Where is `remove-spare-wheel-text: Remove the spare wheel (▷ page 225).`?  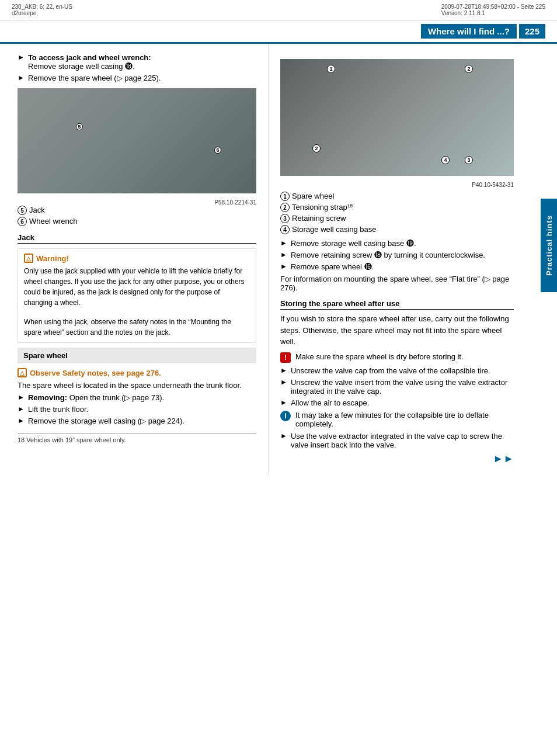 remove-spare-wheel-text: Remove the spare wheel (▷ page 225). is located at coordinates (95, 78).